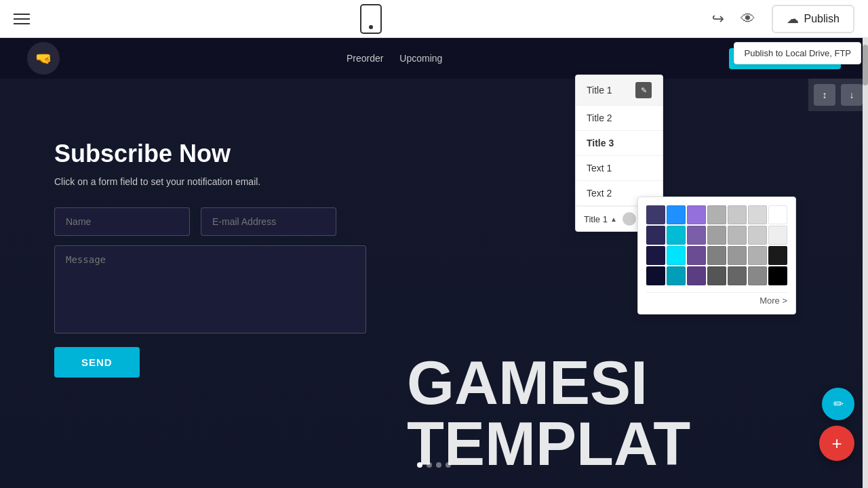 The height and width of the screenshot is (488, 868). What do you see at coordinates (461, 182) in the screenshot?
I see `subscribe-subtitle: Click on a form field to set your notifi…` at bounding box center [461, 182].